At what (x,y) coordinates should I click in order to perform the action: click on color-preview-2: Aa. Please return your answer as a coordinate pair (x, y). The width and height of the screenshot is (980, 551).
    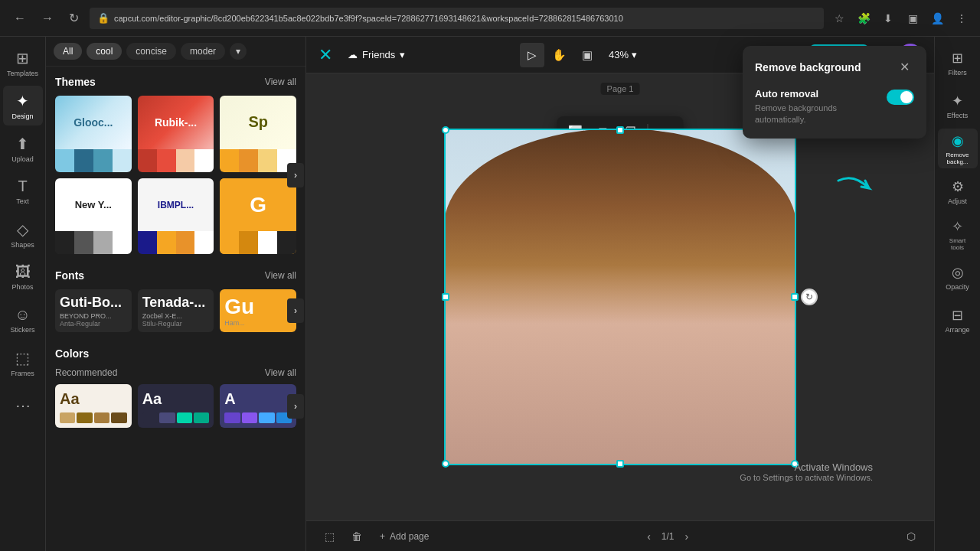
    Looking at the image, I should click on (176, 399).